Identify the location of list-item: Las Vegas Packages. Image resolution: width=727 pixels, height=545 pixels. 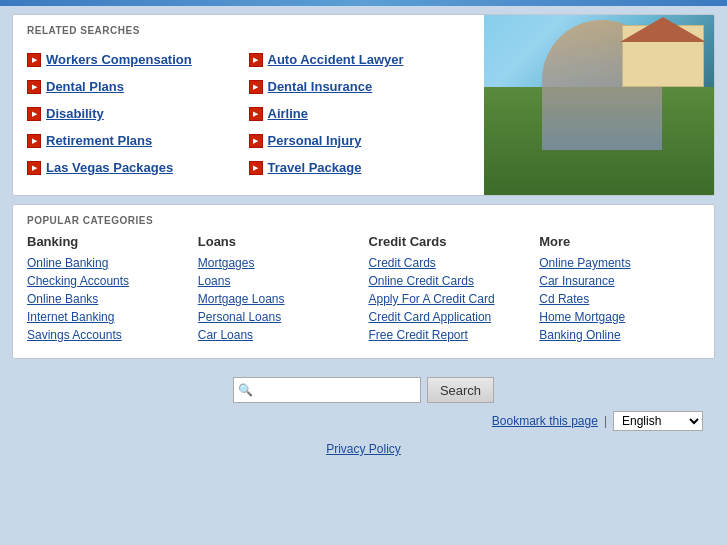
(138, 168).